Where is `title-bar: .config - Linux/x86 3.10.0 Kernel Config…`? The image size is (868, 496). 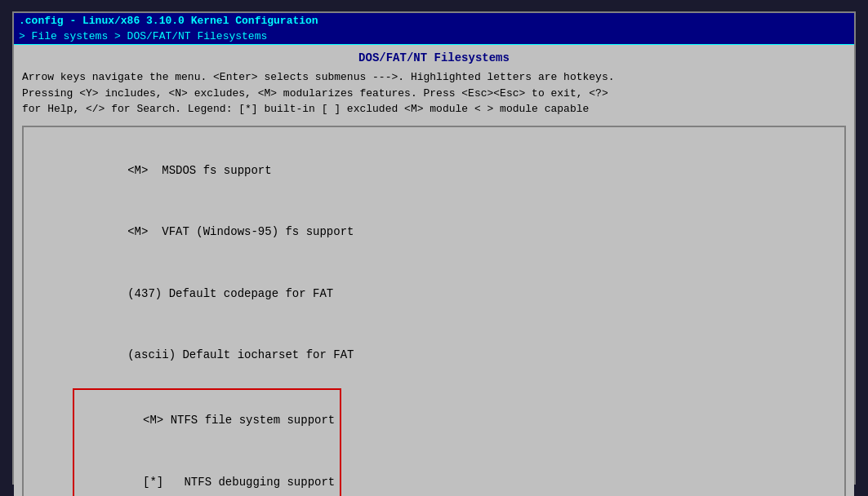 title-bar: .config - Linux/x86 3.10.0 Kernel Config… is located at coordinates (434, 21).